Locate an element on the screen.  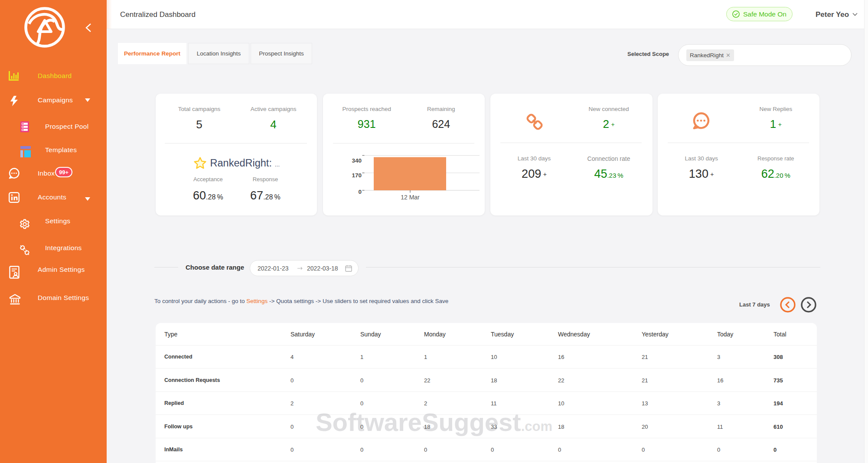
svg-text: 340 is located at coordinates (356, 160).